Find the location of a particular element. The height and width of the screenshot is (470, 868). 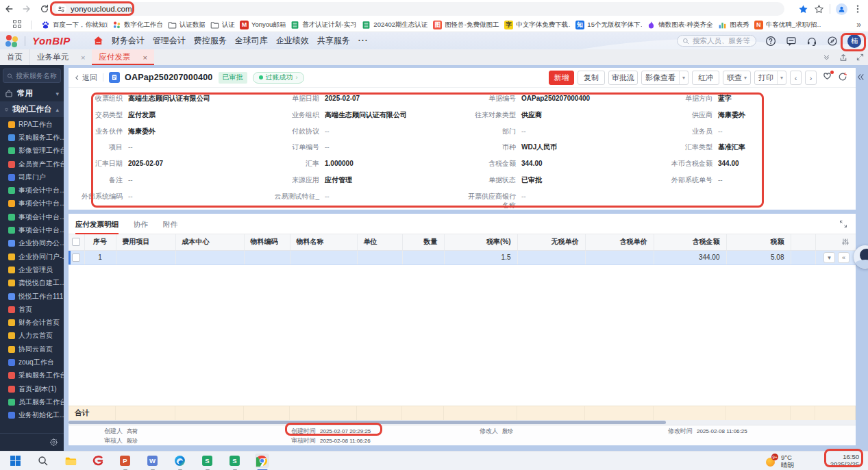

taskbar-icon-ppt: P is located at coordinates (125, 460).